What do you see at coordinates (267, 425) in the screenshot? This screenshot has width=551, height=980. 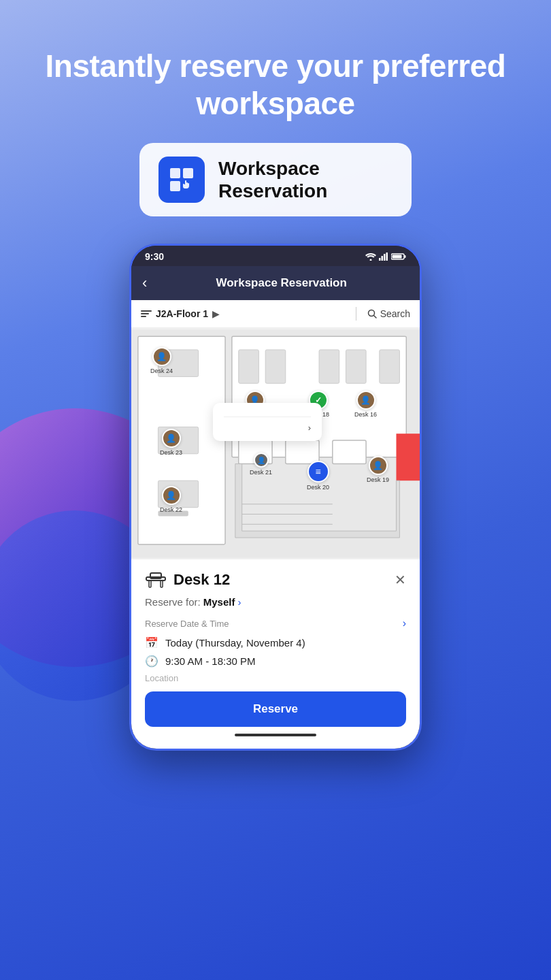 I see `popup-directions: ›` at bounding box center [267, 425].